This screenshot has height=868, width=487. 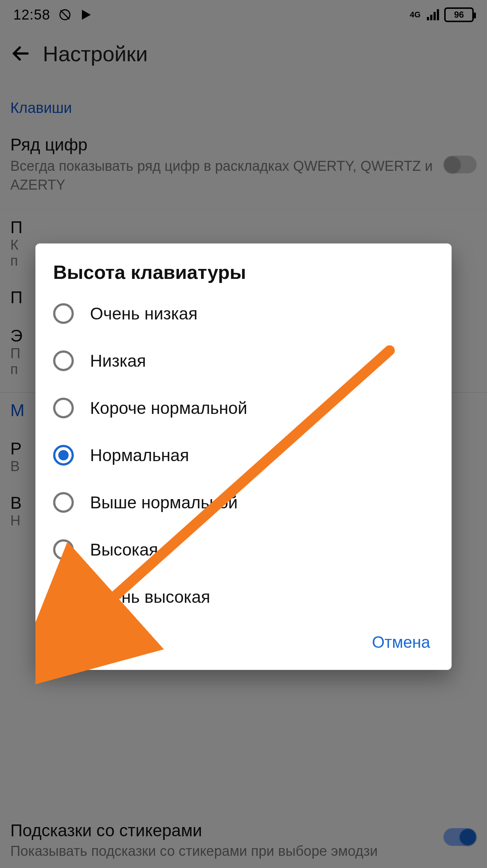 What do you see at coordinates (244, 276) in the screenshot?
I see `dialog-title: Высота клавиатуры` at bounding box center [244, 276].